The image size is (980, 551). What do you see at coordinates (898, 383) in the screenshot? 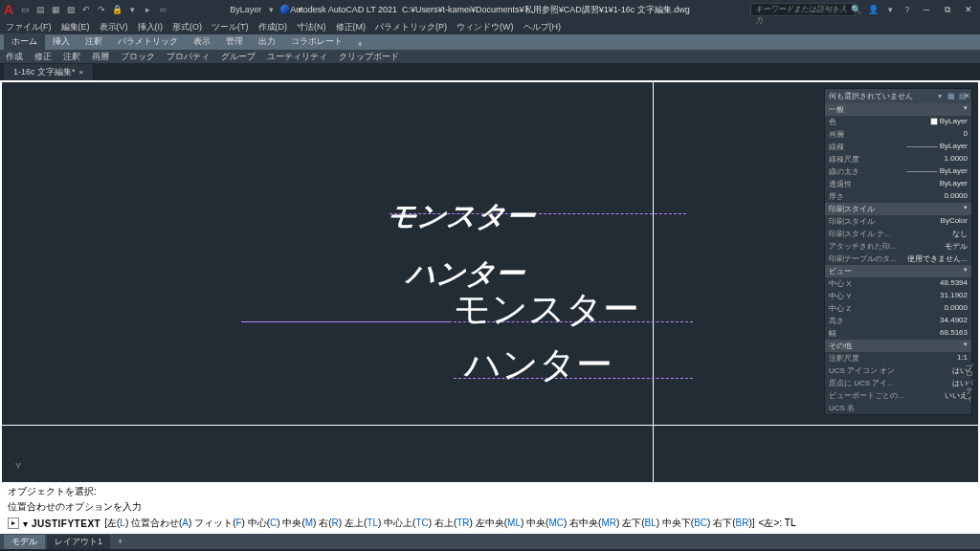
I see `property-row: 原点に UCS アイ...はい` at bounding box center [898, 383].